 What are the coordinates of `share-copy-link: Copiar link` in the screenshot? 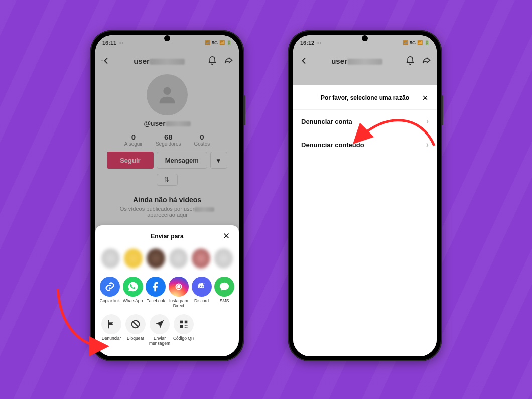 It's located at (110, 293).